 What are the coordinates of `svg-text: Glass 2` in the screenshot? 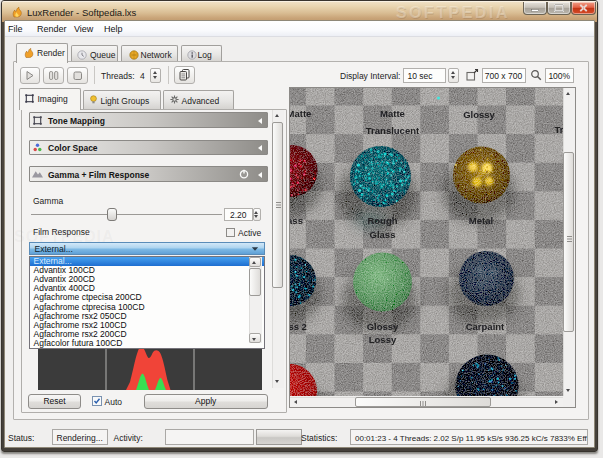 It's located at (298, 326).